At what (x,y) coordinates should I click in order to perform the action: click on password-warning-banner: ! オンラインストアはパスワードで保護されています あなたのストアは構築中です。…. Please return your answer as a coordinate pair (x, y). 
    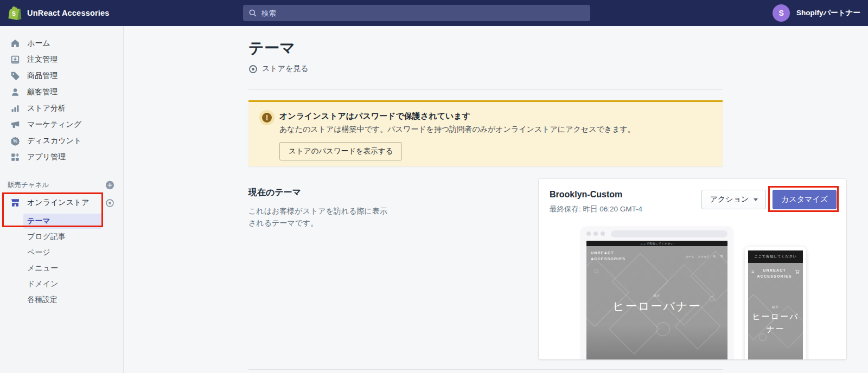
    Looking at the image, I should click on (486, 133).